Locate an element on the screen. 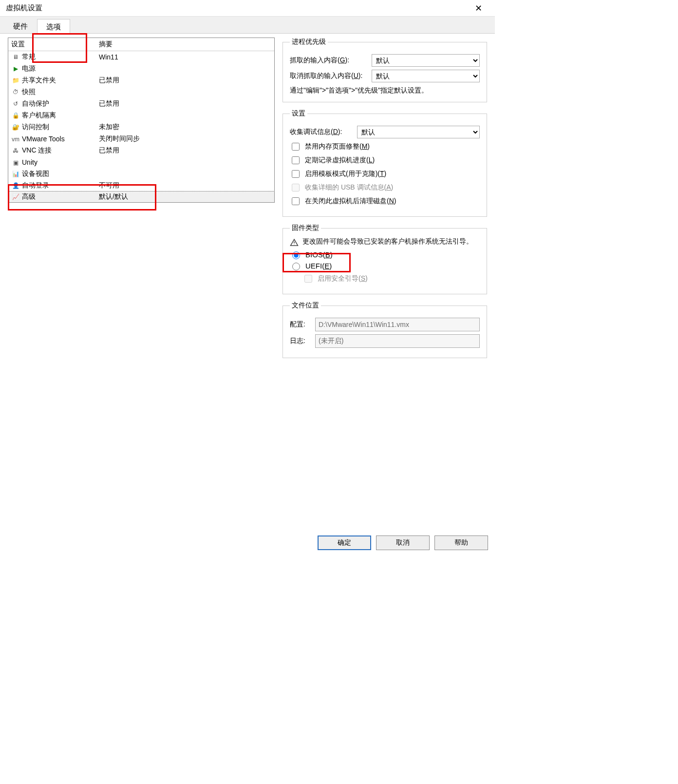 This screenshot has width=678, height=784. select-ungrabbed-priority: 默认 is located at coordinates (426, 76).